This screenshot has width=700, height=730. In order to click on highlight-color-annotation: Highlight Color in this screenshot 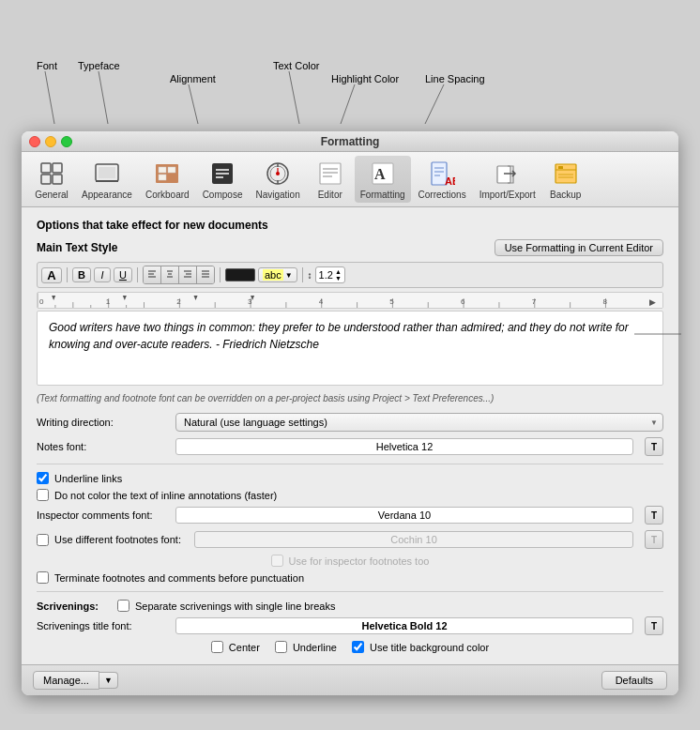, I will do `click(365, 79)`.